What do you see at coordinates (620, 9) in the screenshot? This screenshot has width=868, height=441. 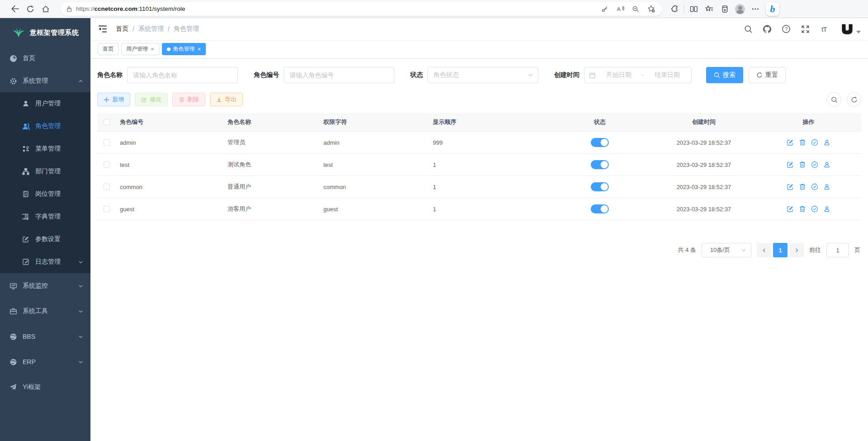 I see `read-aloud-icon: A` at bounding box center [620, 9].